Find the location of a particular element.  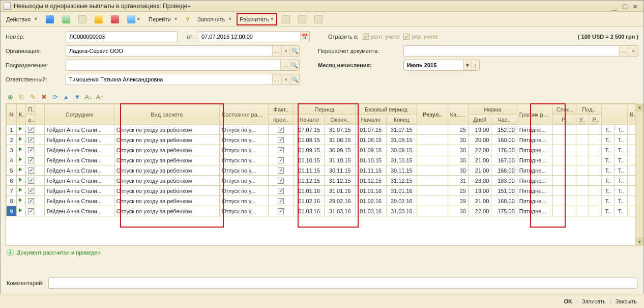

calc-menu-highlighted: Рассчитать▼ is located at coordinates (256, 19).